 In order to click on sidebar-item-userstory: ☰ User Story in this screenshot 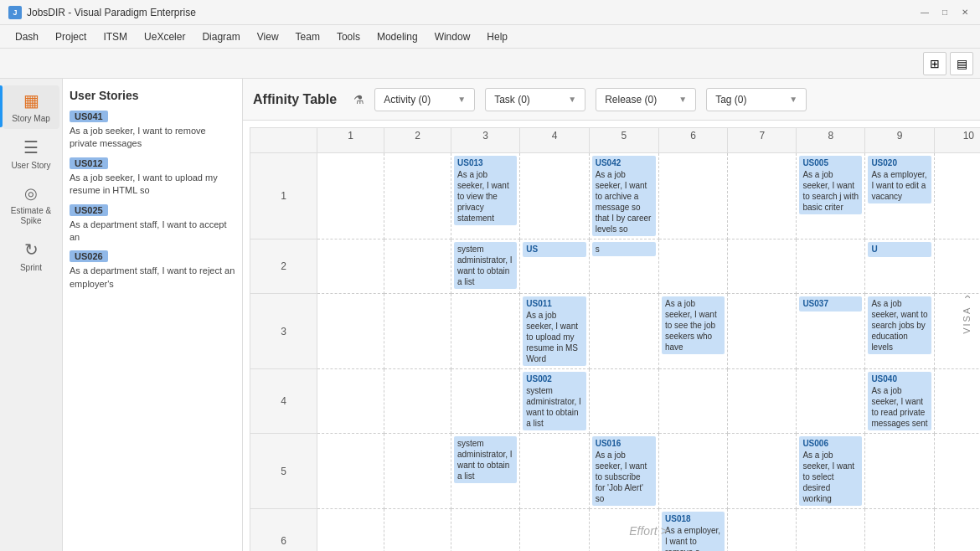, I will do `click(31, 154)`.